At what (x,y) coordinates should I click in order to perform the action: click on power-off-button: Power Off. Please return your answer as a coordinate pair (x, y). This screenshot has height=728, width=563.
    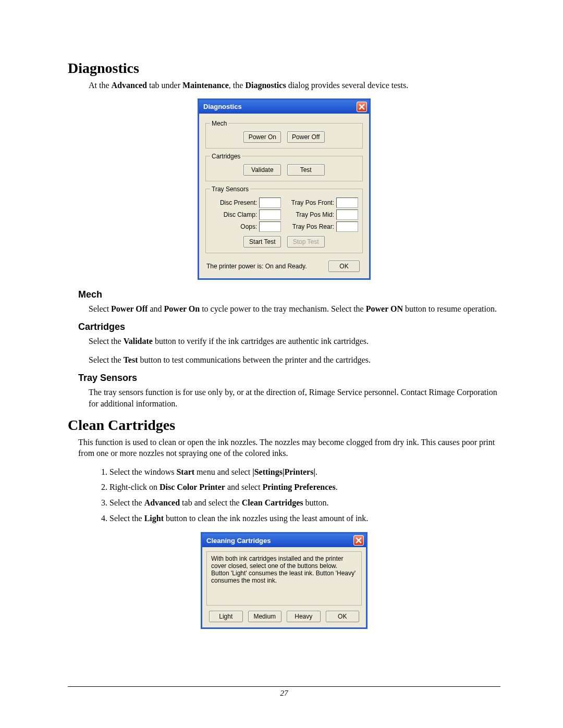
    Looking at the image, I should click on (306, 137).